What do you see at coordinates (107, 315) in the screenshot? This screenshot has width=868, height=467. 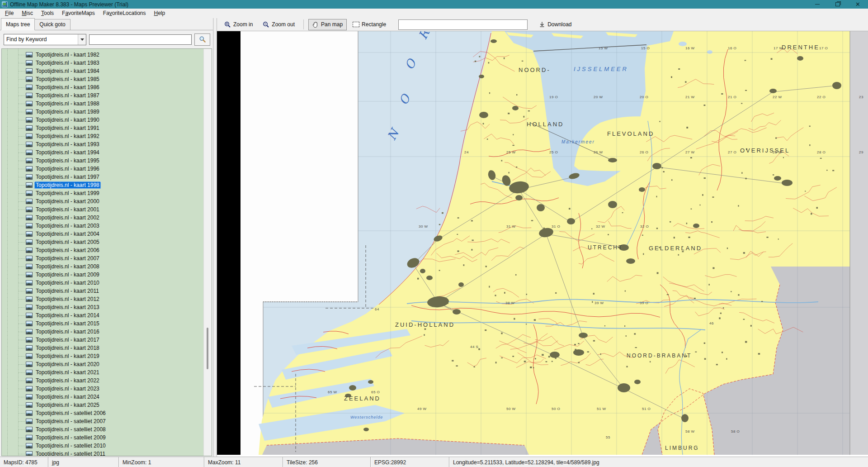 I see `tree-item: Topotijdreis.nl - kaart 2014` at bounding box center [107, 315].